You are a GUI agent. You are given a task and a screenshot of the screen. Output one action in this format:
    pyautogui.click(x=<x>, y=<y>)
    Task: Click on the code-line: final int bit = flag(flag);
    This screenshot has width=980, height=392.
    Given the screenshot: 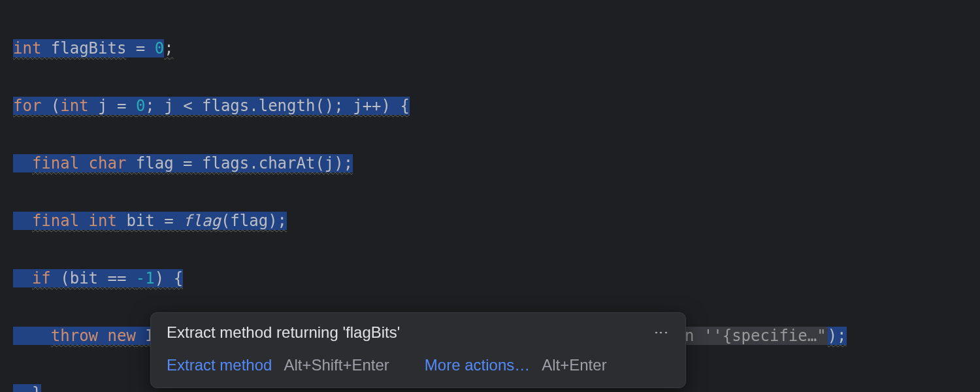 What is the action you would take?
    pyautogui.click(x=490, y=221)
    